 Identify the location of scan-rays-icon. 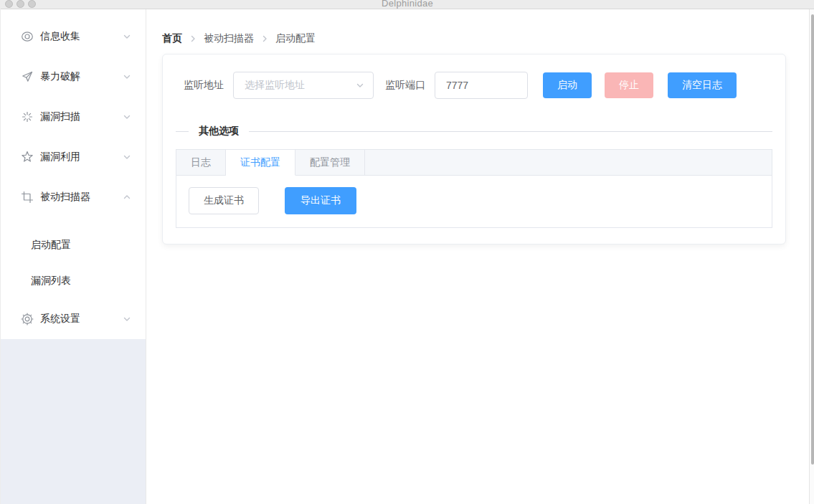
(27, 117).